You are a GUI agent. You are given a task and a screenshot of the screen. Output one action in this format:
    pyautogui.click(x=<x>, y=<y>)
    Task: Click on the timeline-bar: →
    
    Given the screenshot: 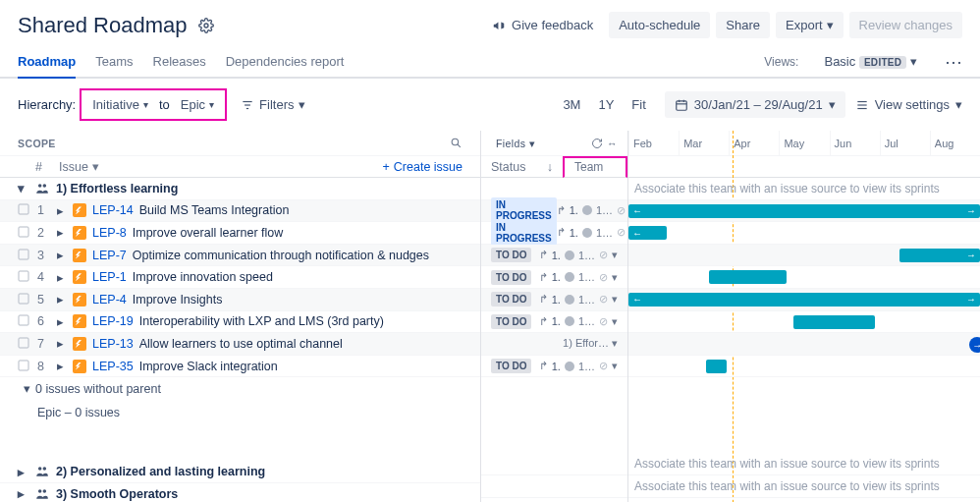 What is the action you would take?
    pyautogui.click(x=940, y=255)
    